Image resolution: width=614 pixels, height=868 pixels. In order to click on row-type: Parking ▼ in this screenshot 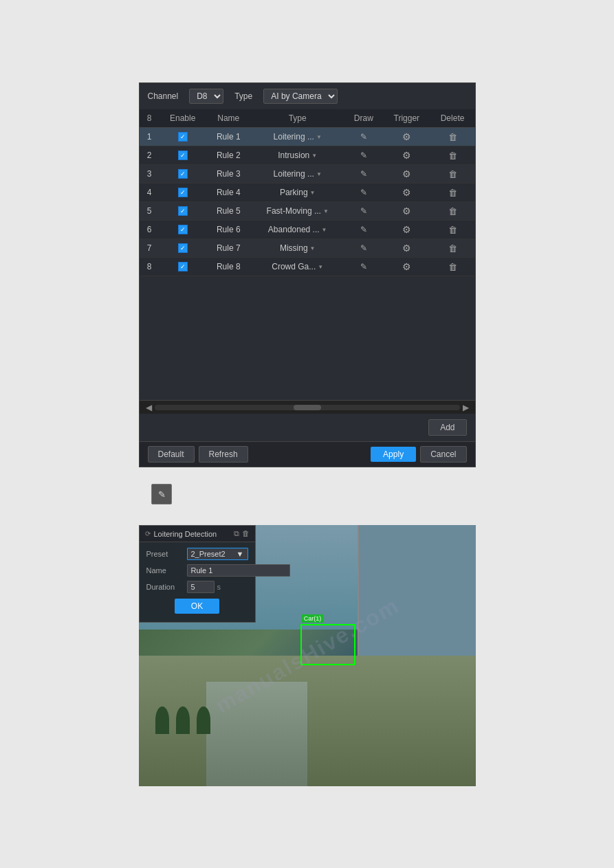, I will do `click(298, 192)`.